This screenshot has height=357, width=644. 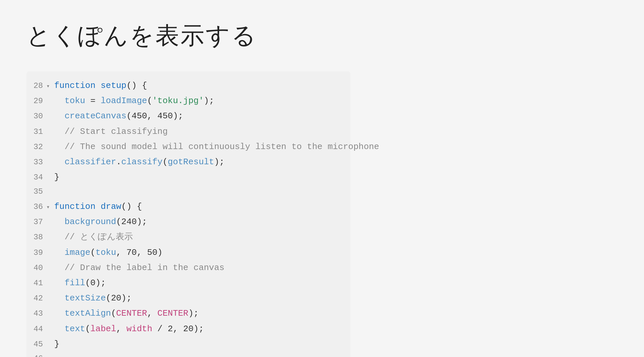 I want to click on line-number: 42, so click(x=36, y=299).